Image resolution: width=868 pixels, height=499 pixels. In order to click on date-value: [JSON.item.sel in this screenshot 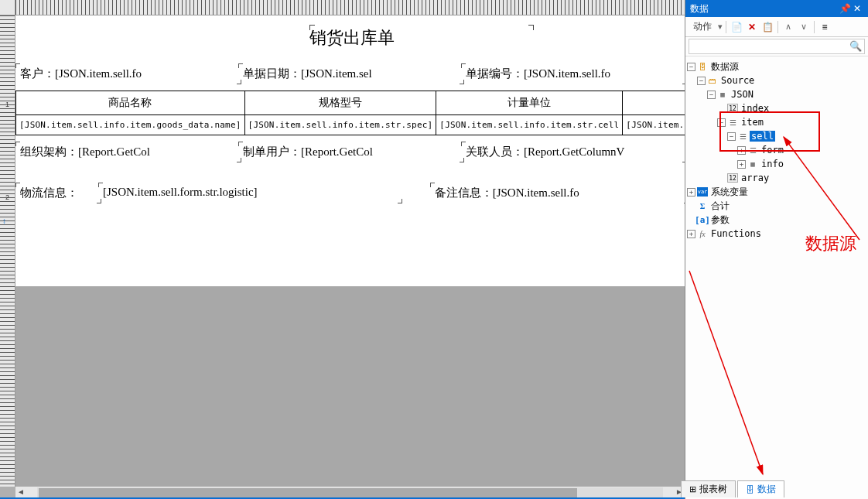, I will do `click(337, 73)`.